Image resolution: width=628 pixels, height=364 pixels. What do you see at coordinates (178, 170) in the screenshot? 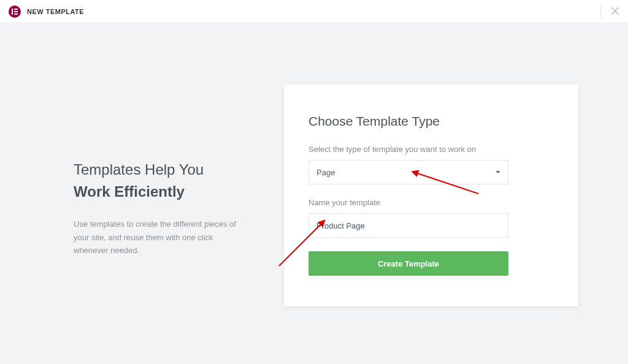
I see `left-heading-line1: Templates Help You` at bounding box center [178, 170].